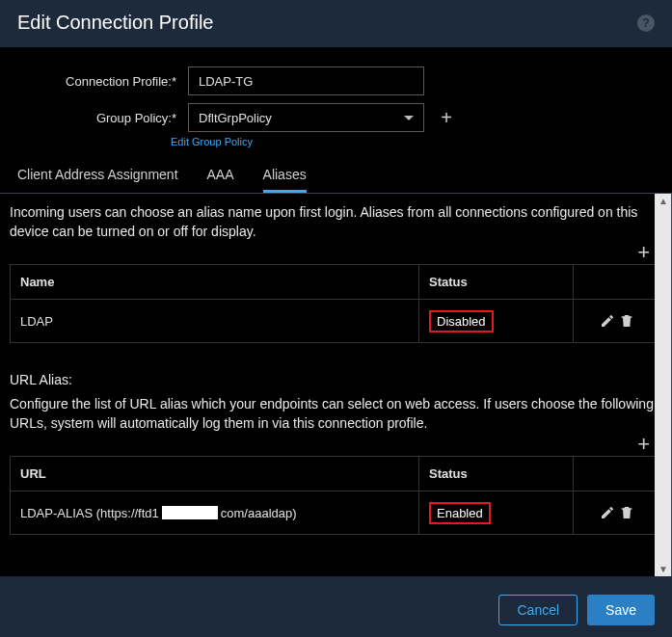 This screenshot has height=637, width=672. What do you see at coordinates (336, 304) in the screenshot?
I see `aliases-table: Name Status LDAP Disabled` at bounding box center [336, 304].